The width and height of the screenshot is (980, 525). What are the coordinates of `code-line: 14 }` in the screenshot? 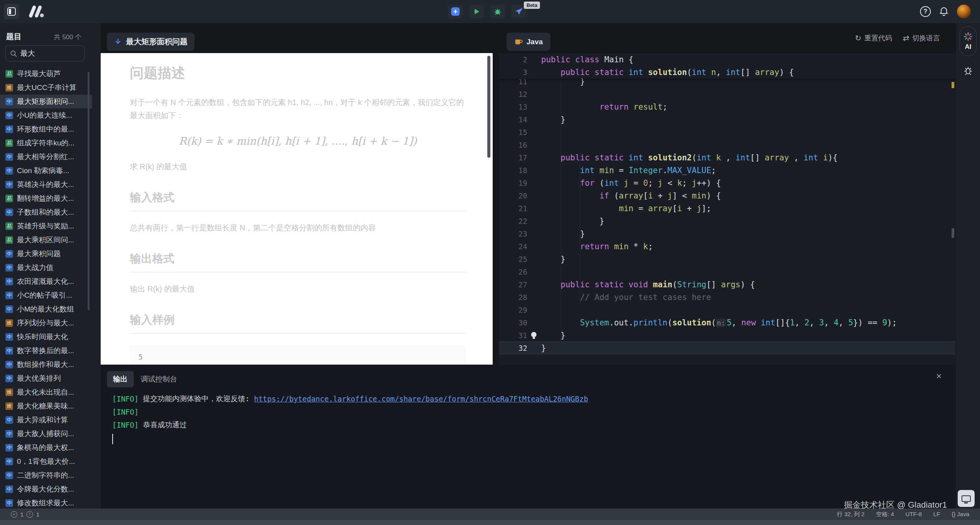 It's located at (727, 119).